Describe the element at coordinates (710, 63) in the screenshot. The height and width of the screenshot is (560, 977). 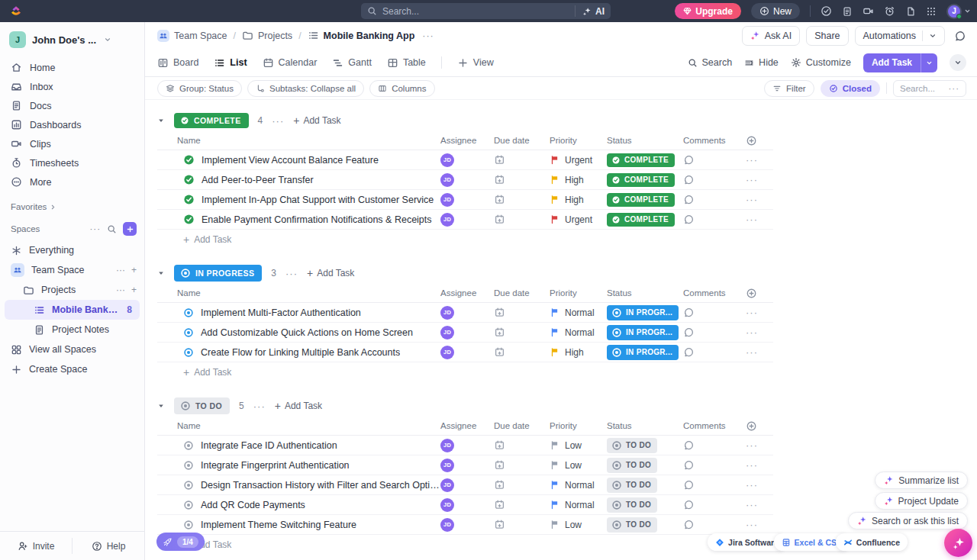
I see `view-search-button: Search` at that location.